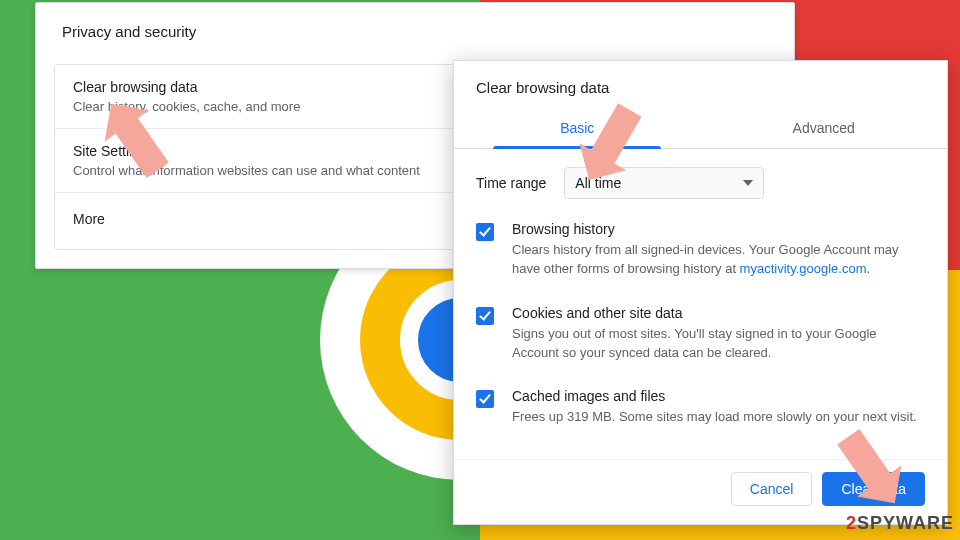 The width and height of the screenshot is (960, 540). I want to click on time-range-value: All time, so click(598, 183).